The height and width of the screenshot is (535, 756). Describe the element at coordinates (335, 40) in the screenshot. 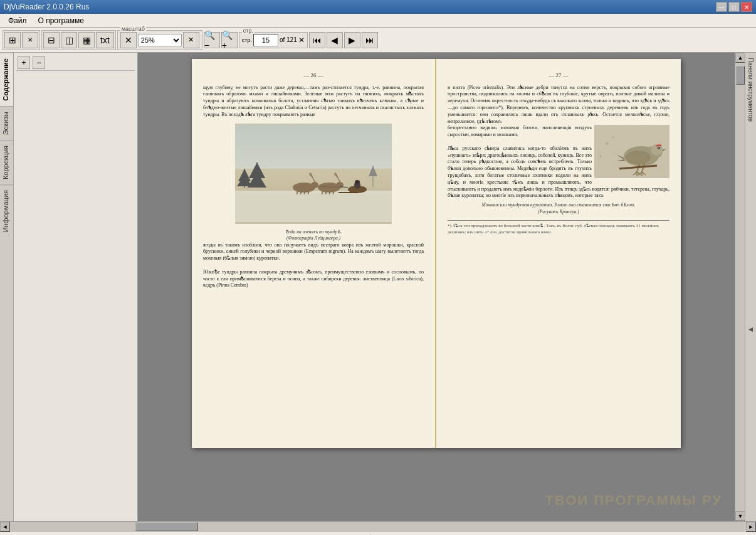

I see `prev-page-btn: ◀` at that location.